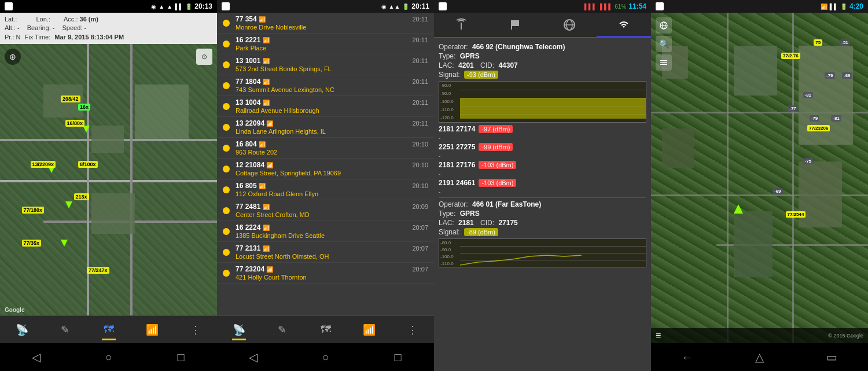 This screenshot has width=868, height=371. What do you see at coordinates (495, 129) in the screenshot?
I see `cell-signal: -97 (dBm)` at bounding box center [495, 129].